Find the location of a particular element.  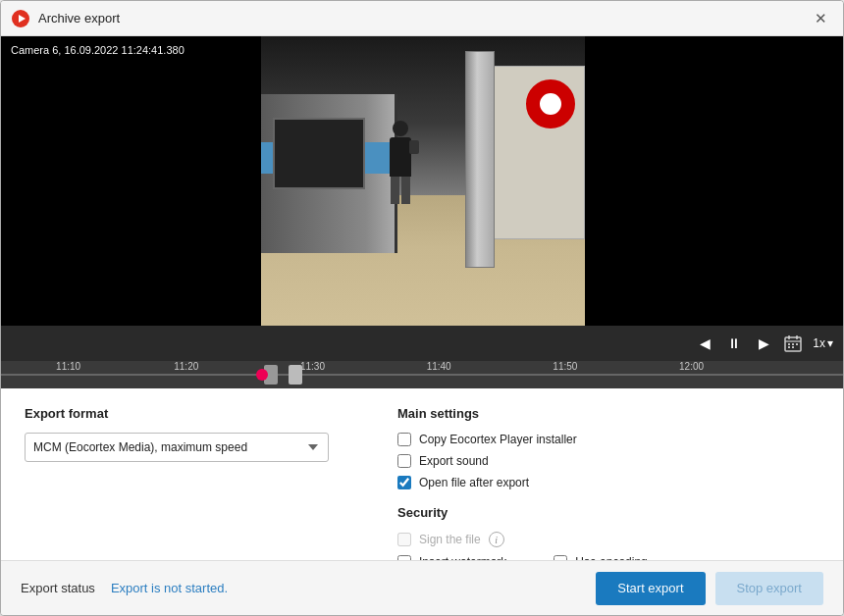

timeline-label-4: 11:40 is located at coordinates (440, 367).